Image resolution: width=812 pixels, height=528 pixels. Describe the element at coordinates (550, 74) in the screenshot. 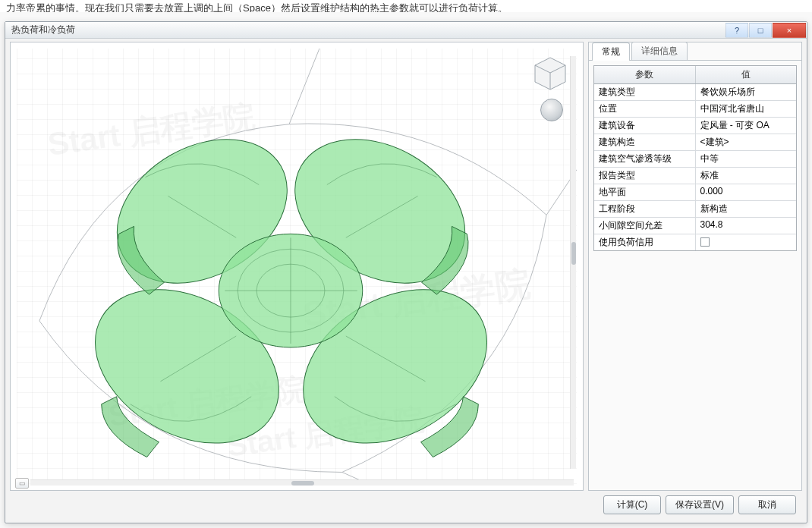

I see `view-cube` at that location.